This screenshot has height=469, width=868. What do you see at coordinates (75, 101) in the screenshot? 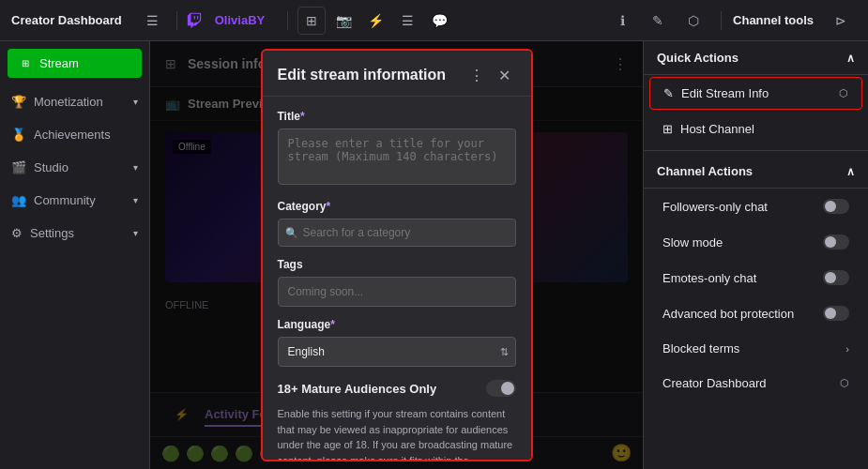
I see `sidebar-item-monetization: 🏆 Monetization ▾` at bounding box center [75, 101].